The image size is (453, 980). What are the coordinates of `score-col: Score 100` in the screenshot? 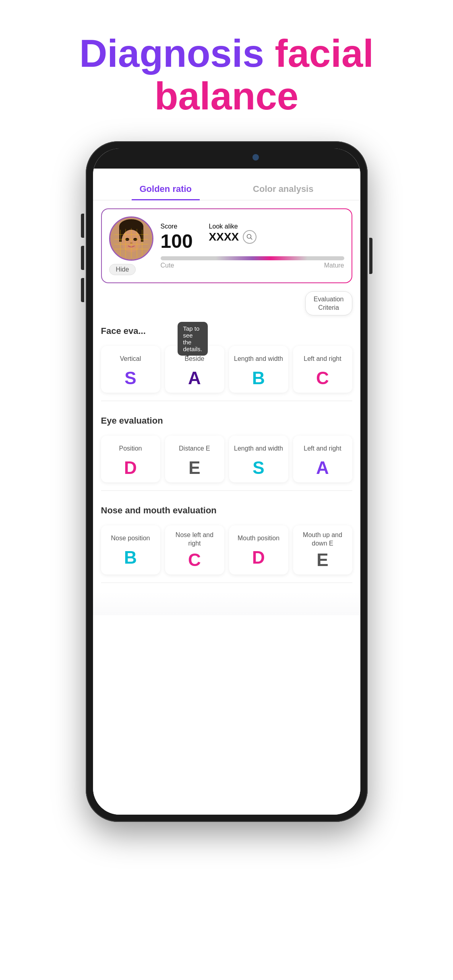 It's located at (177, 237).